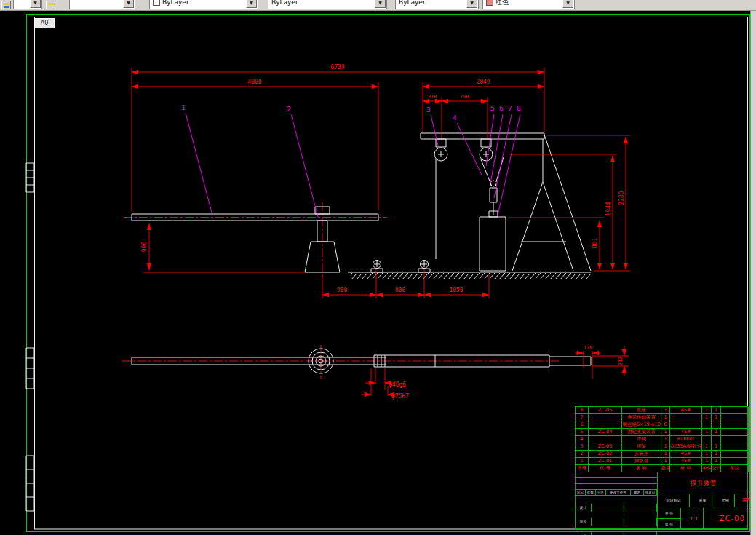 The width and height of the screenshot is (756, 535). Describe the element at coordinates (616, 524) in the screenshot. I see `signature-row: 审核` at that location.